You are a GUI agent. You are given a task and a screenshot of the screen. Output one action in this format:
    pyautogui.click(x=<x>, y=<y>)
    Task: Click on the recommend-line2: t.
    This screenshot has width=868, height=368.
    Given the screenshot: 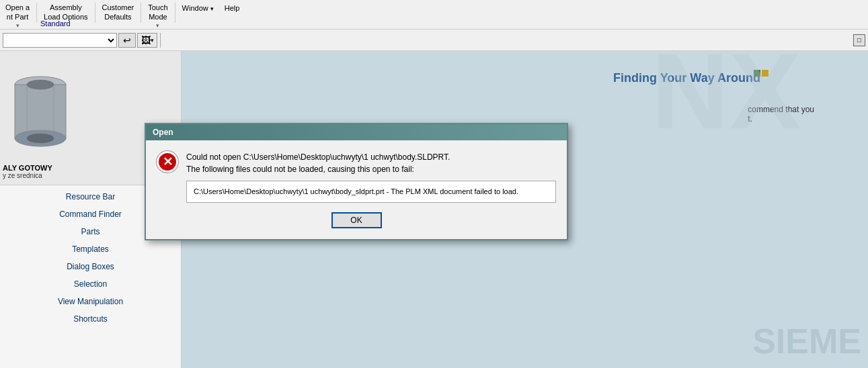 What is the action you would take?
    pyautogui.click(x=750, y=119)
    